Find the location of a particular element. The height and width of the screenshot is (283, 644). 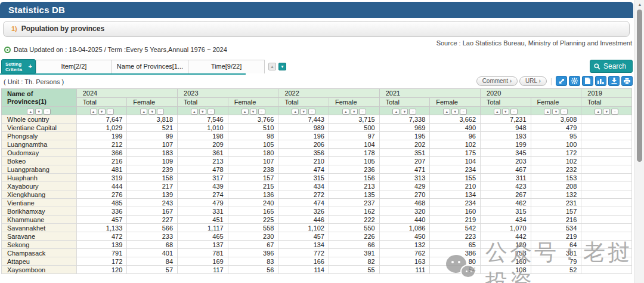

download-button is located at coordinates (614, 81).